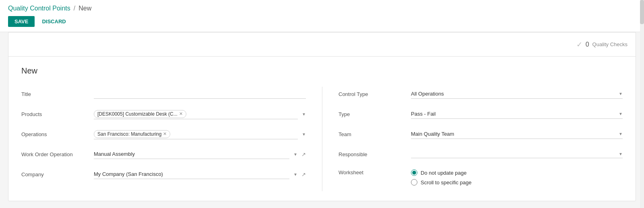 The height and width of the screenshot is (208, 644). Describe the element at coordinates (621, 134) in the screenshot. I see `team-dropdown-arrow: ▼` at that location.